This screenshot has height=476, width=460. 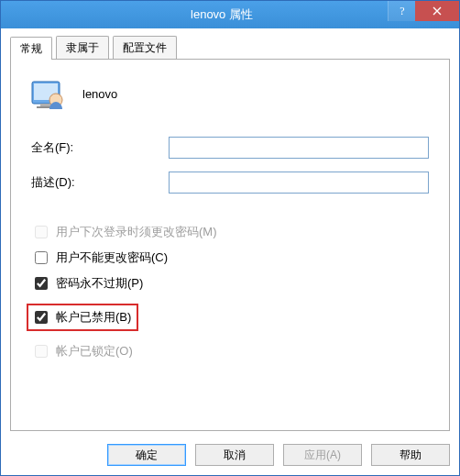 What do you see at coordinates (194, 15) in the screenshot?
I see `title-text: lenovo 属性` at bounding box center [194, 15].